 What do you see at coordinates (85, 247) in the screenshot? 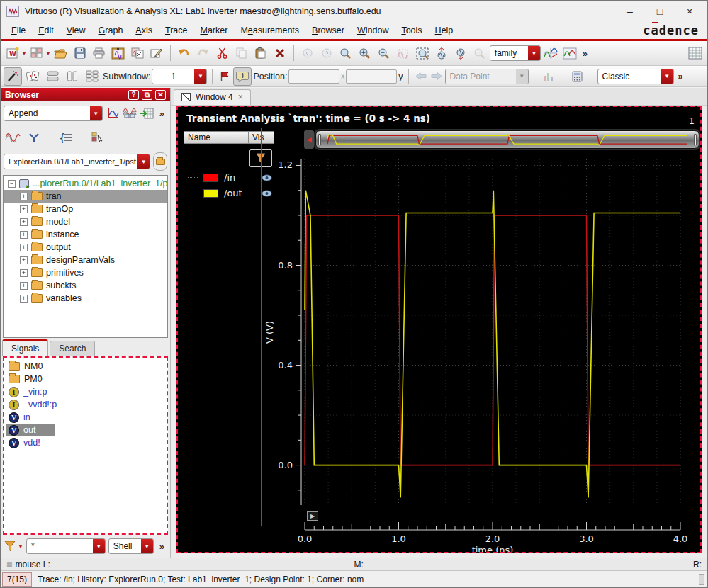
I see `tree-item-output: +output` at bounding box center [85, 247].